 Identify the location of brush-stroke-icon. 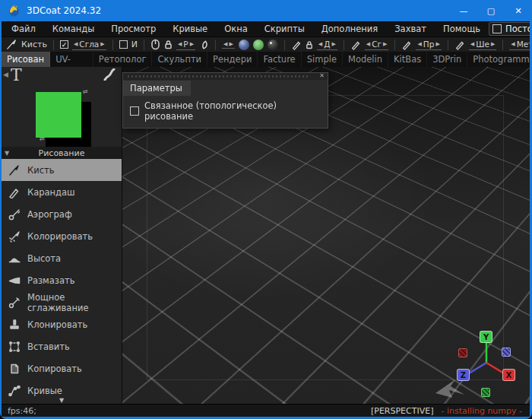
(109, 76).